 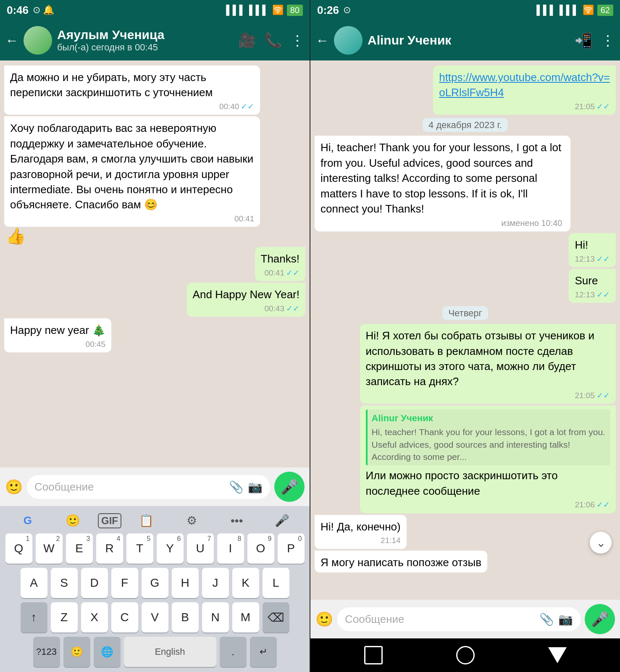 What do you see at coordinates (282, 521) in the screenshot?
I see `keyboard-mic-key: 🎤` at bounding box center [282, 521].